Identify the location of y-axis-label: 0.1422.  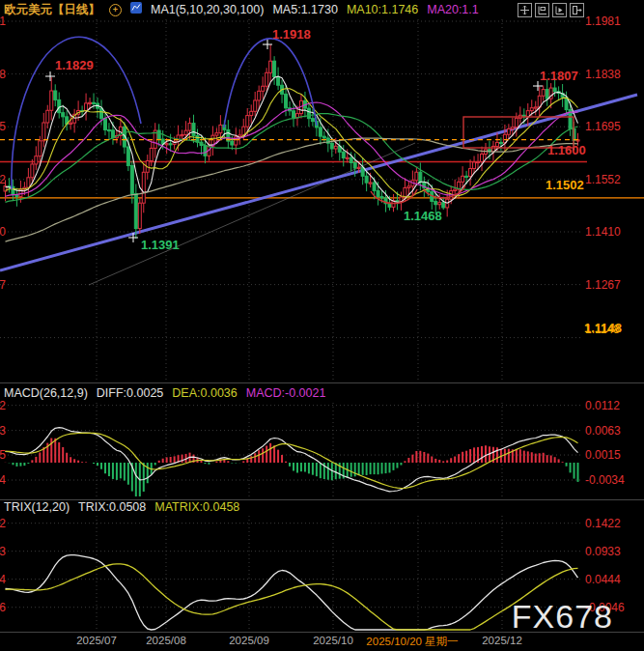
(614, 524).